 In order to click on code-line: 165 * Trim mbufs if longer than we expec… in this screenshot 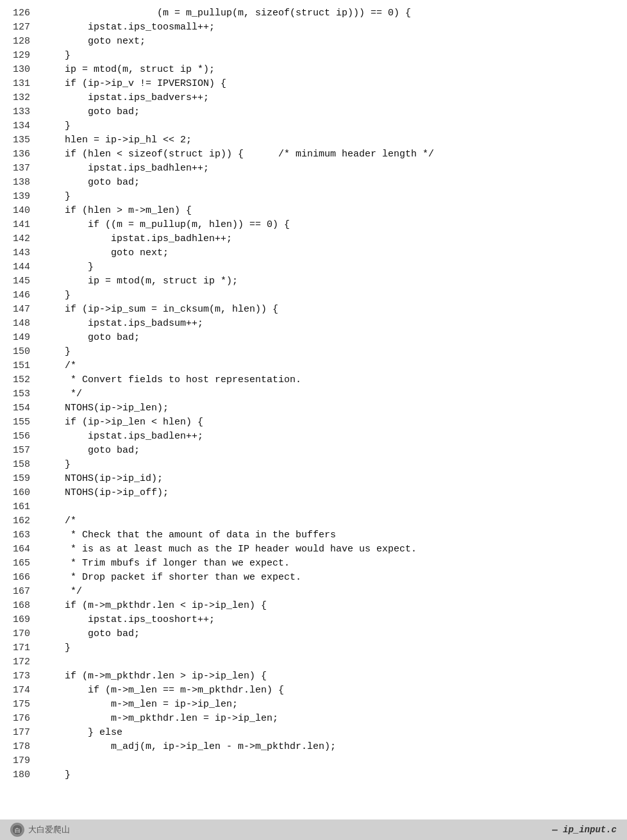, I will do `click(314, 564)`.